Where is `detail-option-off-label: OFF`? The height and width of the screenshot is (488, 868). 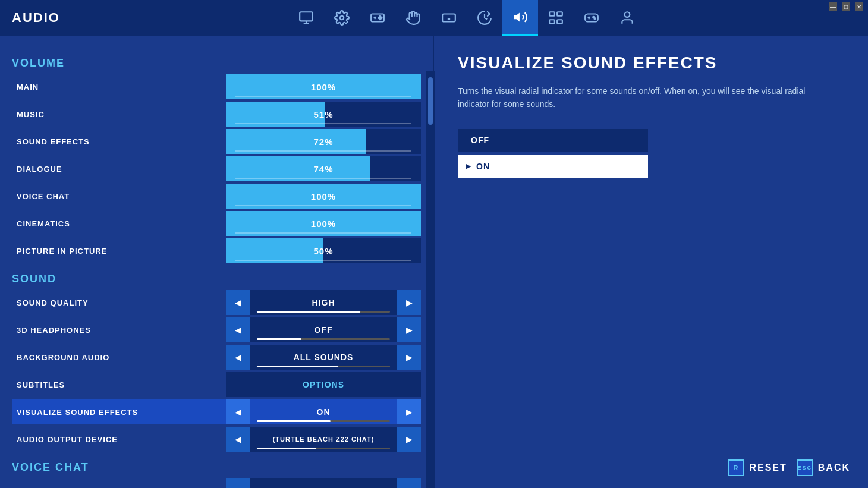
detail-option-off-label: OFF is located at coordinates (480, 140).